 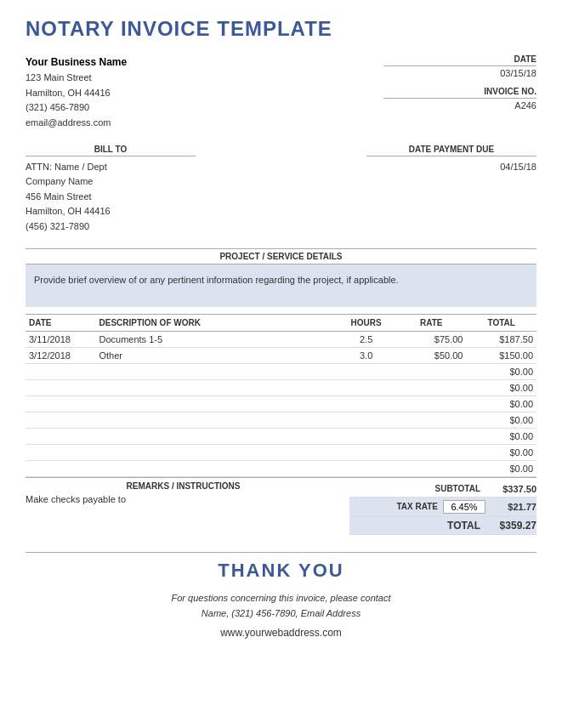 What do you see at coordinates (216, 355) in the screenshot?
I see `cell-description: Other` at bounding box center [216, 355].